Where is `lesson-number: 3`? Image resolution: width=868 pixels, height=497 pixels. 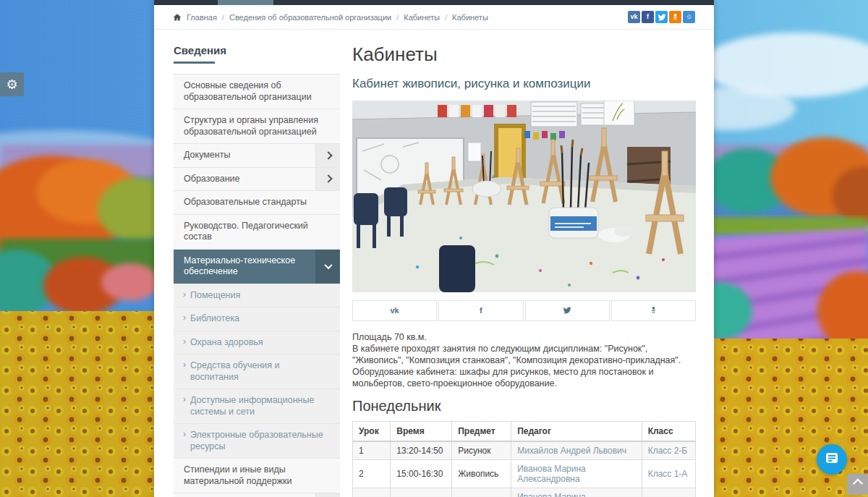
lesson-number: 3 is located at coordinates (372, 492).